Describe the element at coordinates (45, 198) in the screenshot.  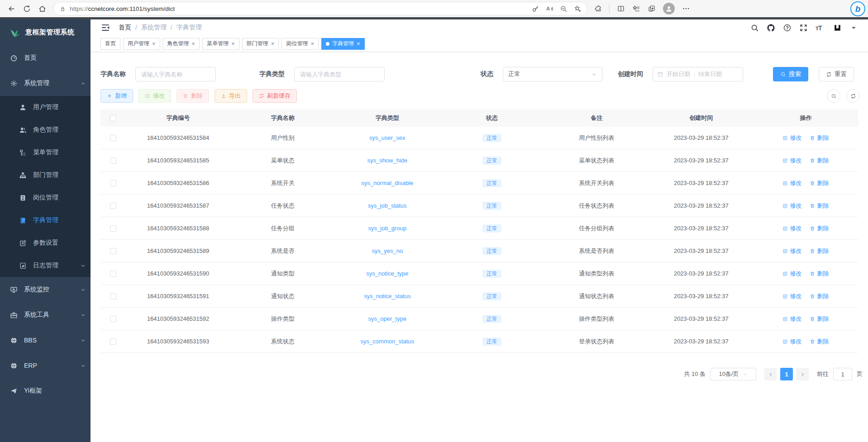
I see `sidebar-item-post-management: 岗位管理` at that location.